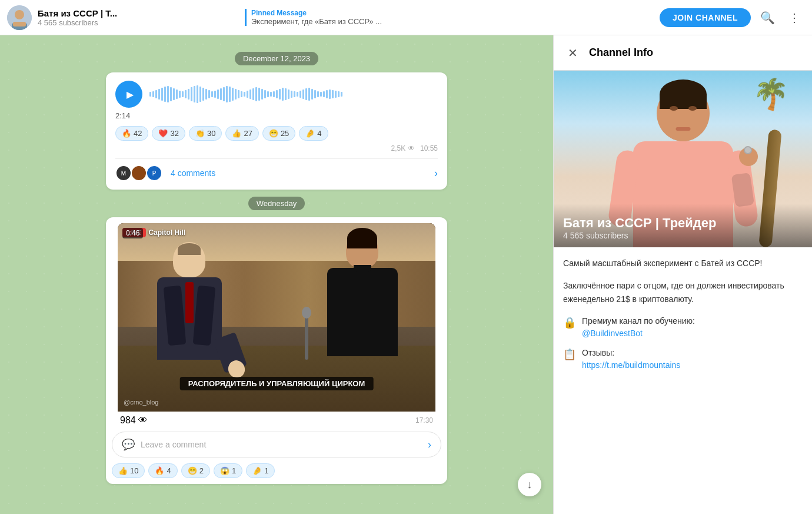 The height and width of the screenshot is (514, 812). I want to click on person2-neckline, so click(362, 268).